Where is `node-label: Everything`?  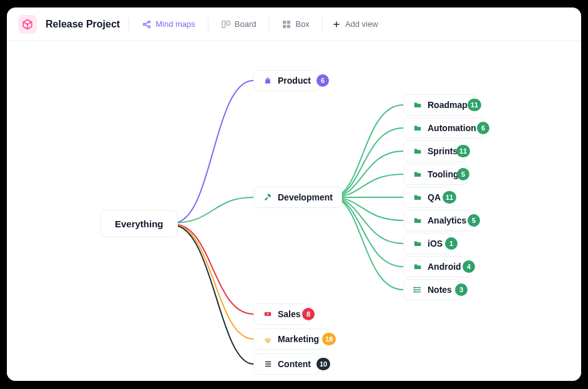
node-label: Everything is located at coordinates (139, 224).